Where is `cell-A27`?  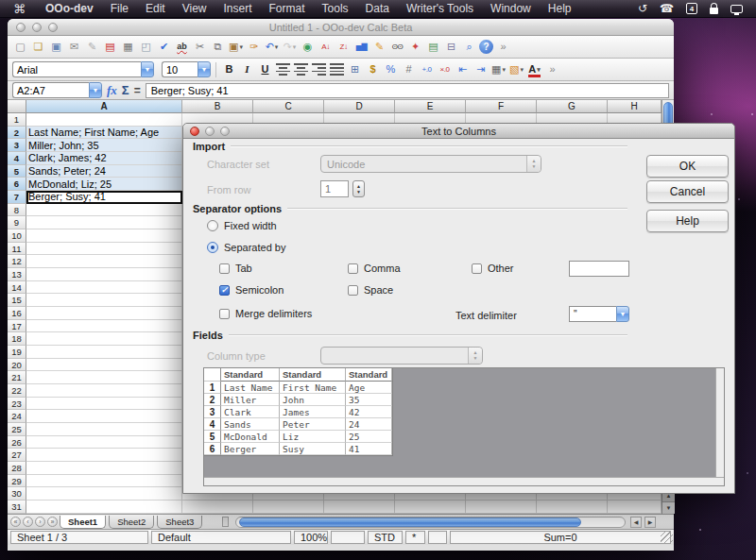
cell-A27 is located at coordinates (104, 455).